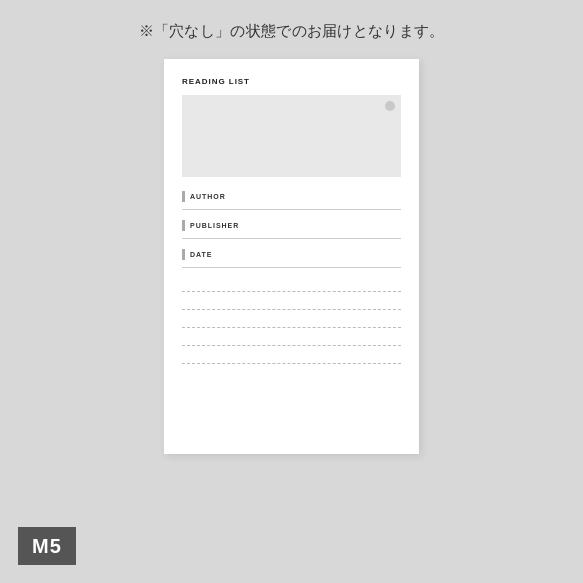 Image resolution: width=583 pixels, height=583 pixels. What do you see at coordinates (292, 268) in the screenshot?
I see `date-line` at bounding box center [292, 268].